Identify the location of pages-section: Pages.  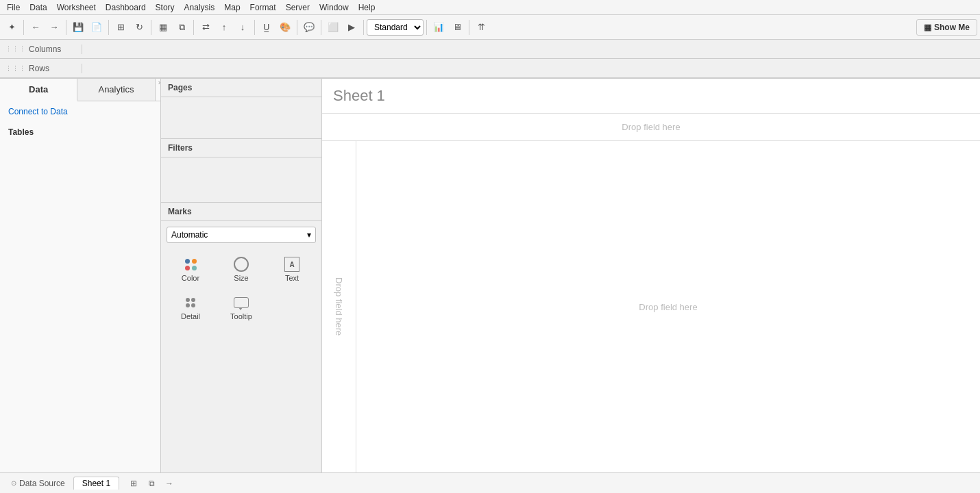
(241, 109).